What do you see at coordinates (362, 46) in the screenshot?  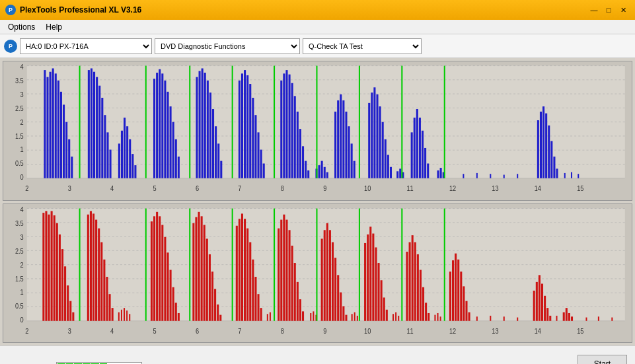 I see `test-select: Q-Check TA Test` at bounding box center [362, 46].